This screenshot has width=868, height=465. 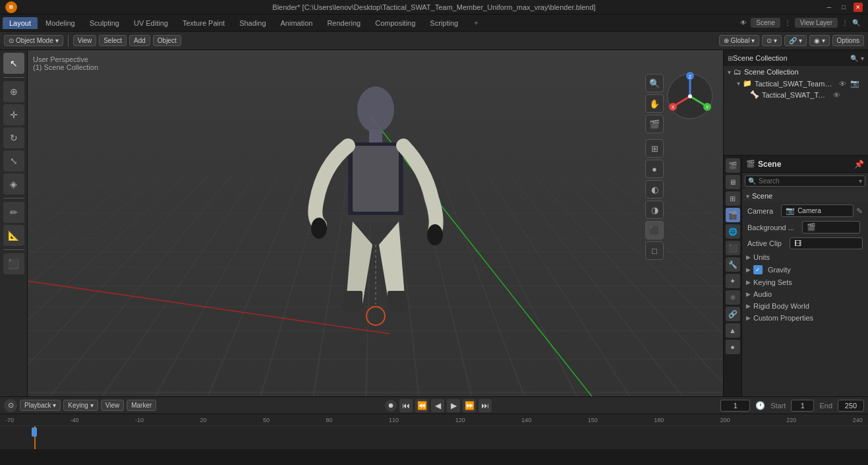 I want to click on end-frame-input, so click(x=851, y=406).